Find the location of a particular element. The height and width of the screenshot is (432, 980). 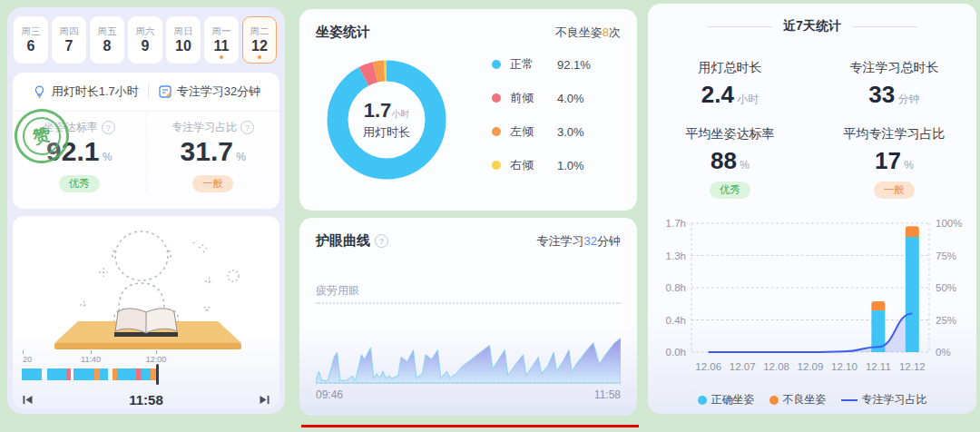

left-axis-tick: 1.3h is located at coordinates (676, 256).